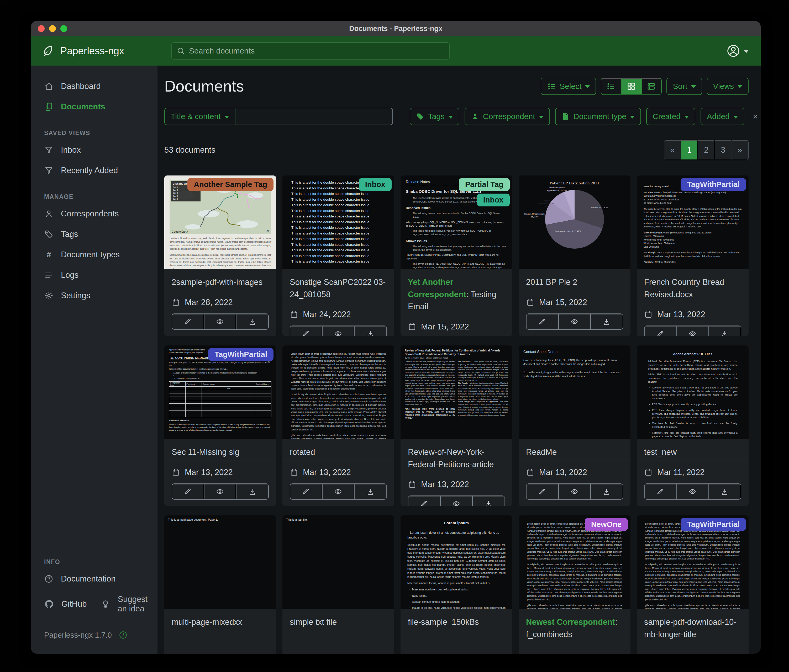 The image size is (789, 672). Describe the element at coordinates (230, 185) in the screenshot. I see `tag-badge: Another Sample Tag` at that location.